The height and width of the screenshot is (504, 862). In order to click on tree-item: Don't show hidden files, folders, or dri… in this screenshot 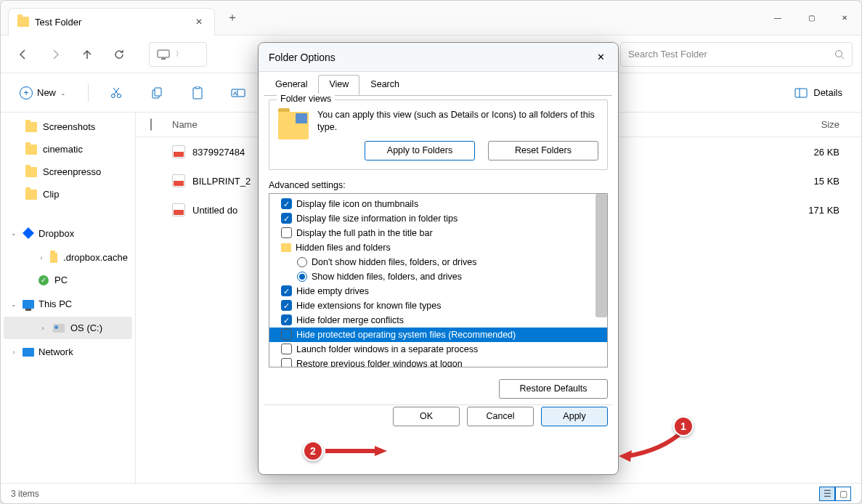, I will do `click(439, 262)`.